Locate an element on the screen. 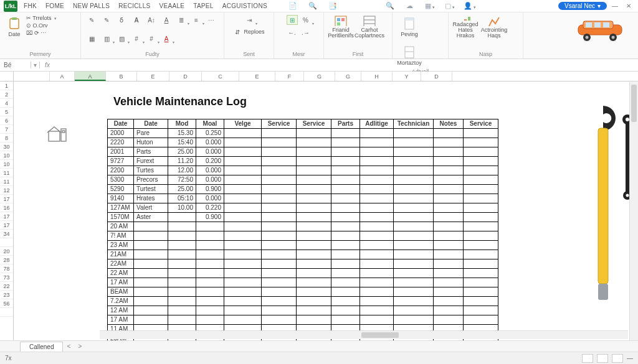 The image size is (638, 364). wrap-icon: ⇥ is located at coordinates (249, 20).